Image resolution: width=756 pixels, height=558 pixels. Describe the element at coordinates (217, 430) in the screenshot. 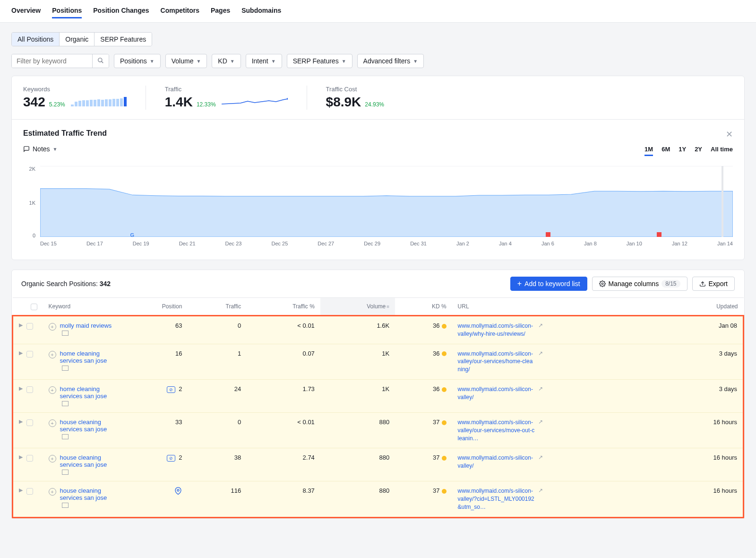

I see `cell-traffic: 0` at that location.